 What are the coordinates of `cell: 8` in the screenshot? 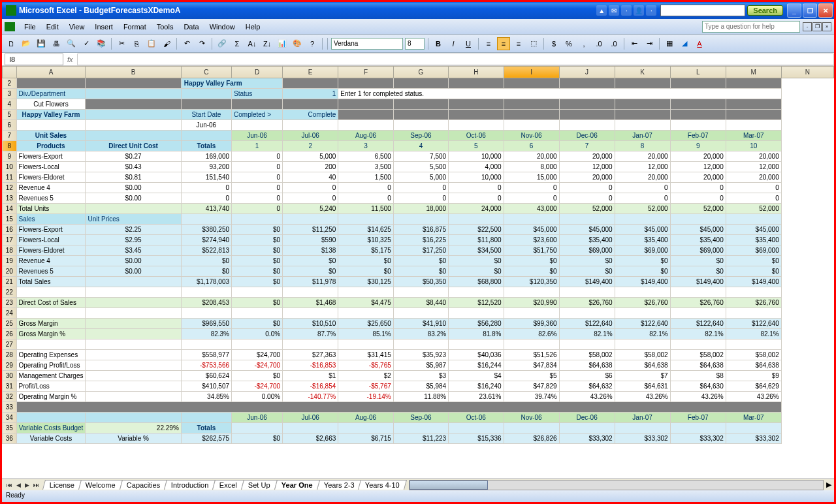 It's located at (643, 146).